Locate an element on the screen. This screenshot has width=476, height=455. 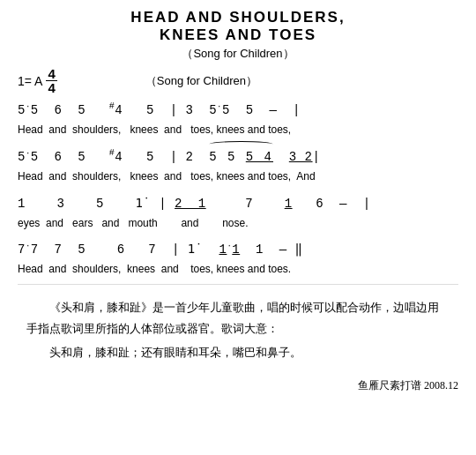
time-top: 4 is located at coordinates (51, 74).